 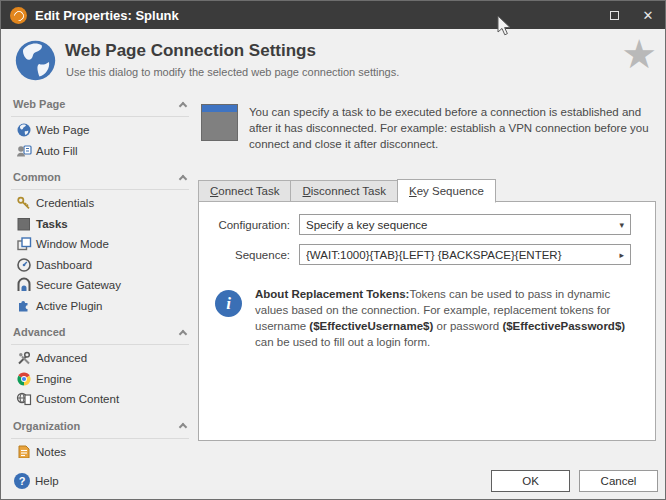 I want to click on task-window-icon, so click(x=220, y=122).